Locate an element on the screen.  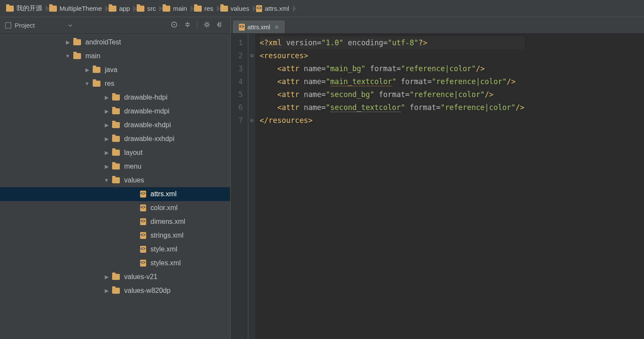
tree-label: androidTest is located at coordinates (103, 42).